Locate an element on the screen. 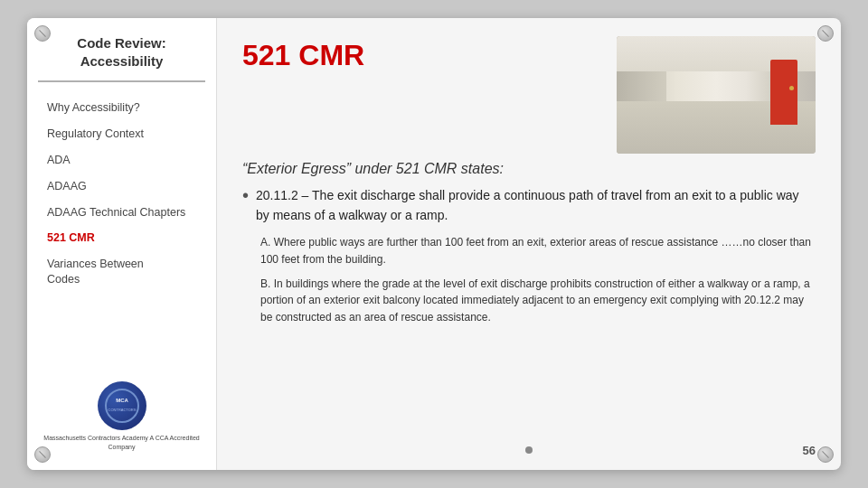 The height and width of the screenshot is (488, 868). bullet-text-main: 20.11.2 – The exit discharge shall provi… is located at coordinates (535, 206).